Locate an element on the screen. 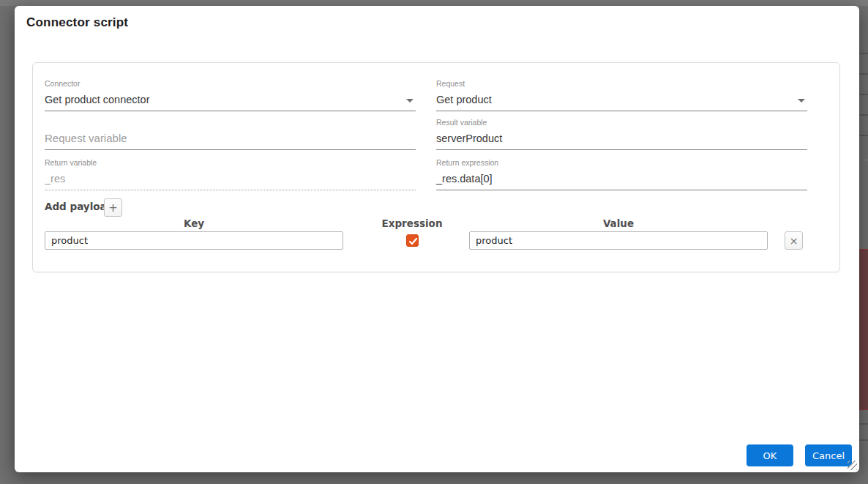 This screenshot has width=868, height=484. dialog-title: Connector script is located at coordinates (78, 23).